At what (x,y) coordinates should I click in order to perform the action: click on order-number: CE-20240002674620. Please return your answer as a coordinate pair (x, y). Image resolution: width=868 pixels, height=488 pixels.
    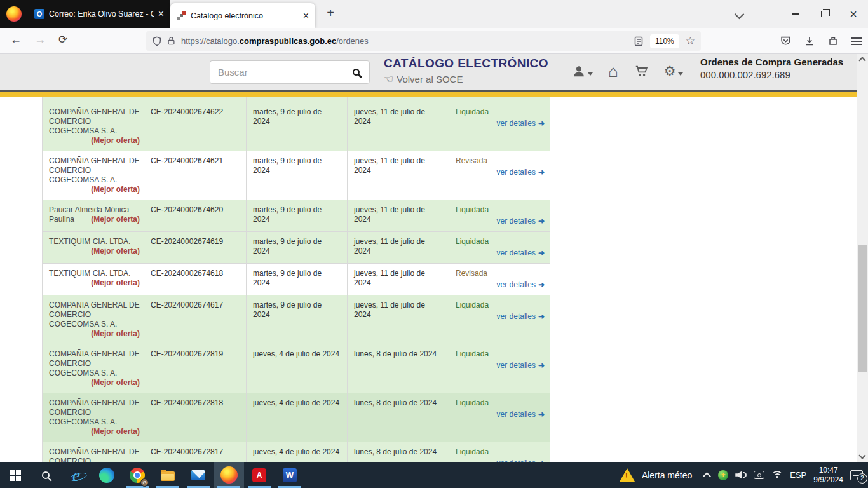
    Looking at the image, I should click on (196, 216).